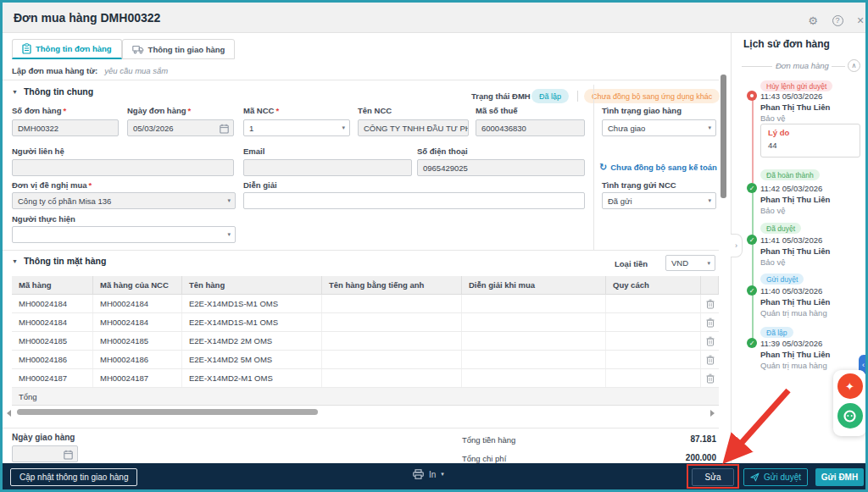 The height and width of the screenshot is (492, 868). What do you see at coordinates (782, 478) in the screenshot?
I see `send-approval-label: Gửi duyệt` at bounding box center [782, 478].